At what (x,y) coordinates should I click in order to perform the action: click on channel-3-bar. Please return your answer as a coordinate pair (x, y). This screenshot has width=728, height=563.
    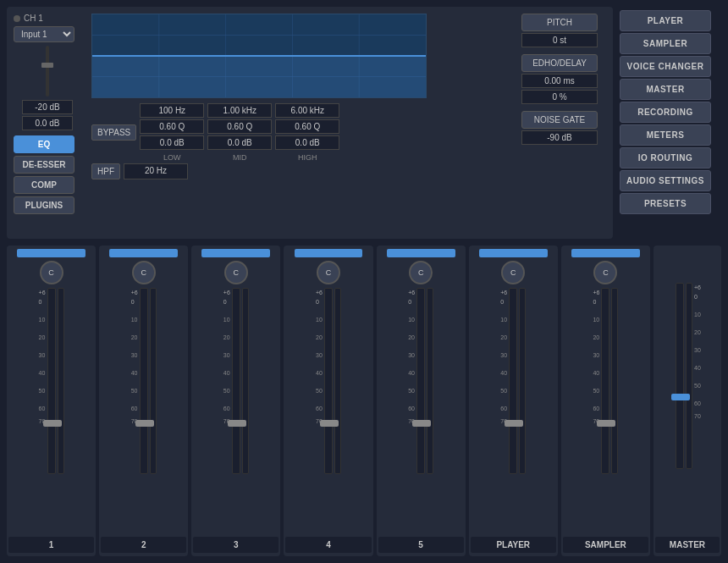
    Looking at the image, I should click on (235, 253).